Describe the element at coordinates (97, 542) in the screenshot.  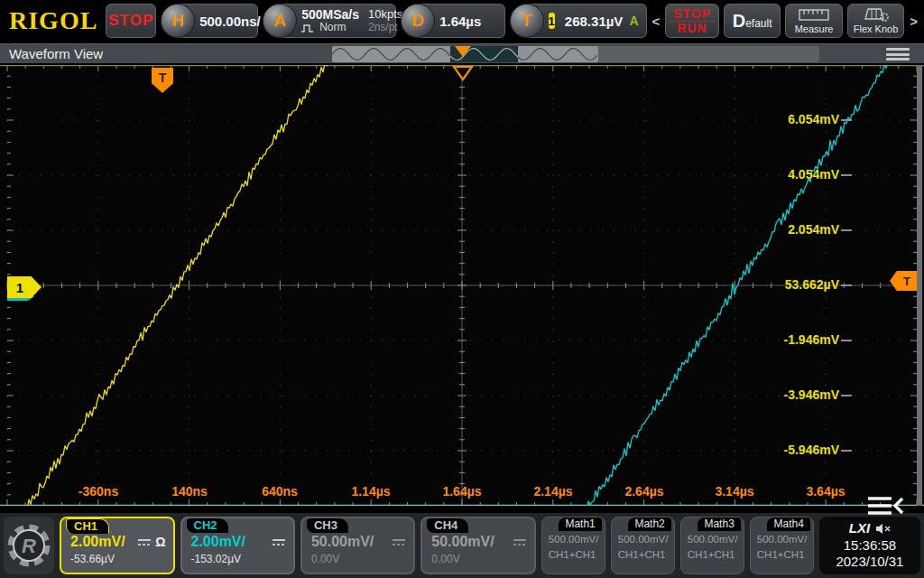
I see `ch1-scale: 2.00mV/` at that location.